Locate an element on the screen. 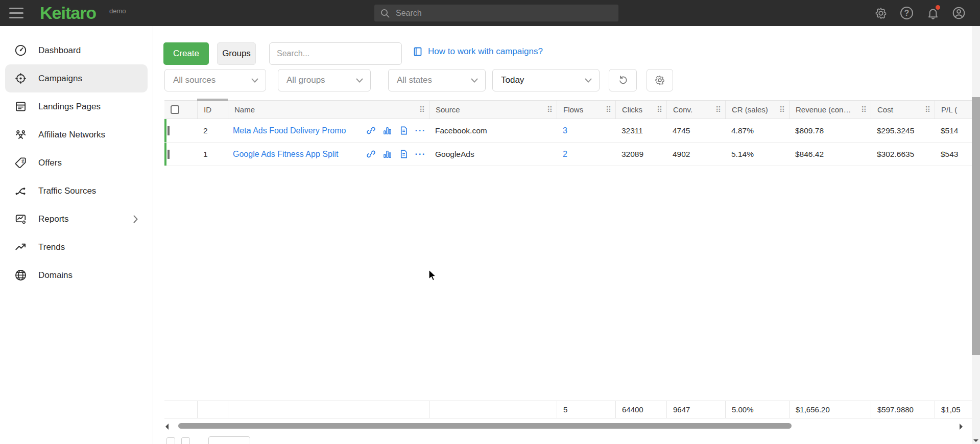 The image size is (980, 444). page-size-select is located at coordinates (229, 440).